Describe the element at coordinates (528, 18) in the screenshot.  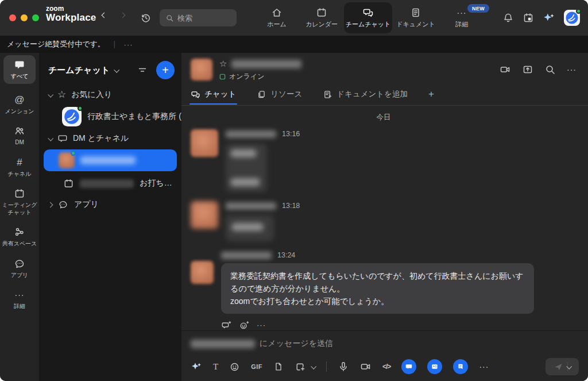
I see `schedule-icon` at that location.